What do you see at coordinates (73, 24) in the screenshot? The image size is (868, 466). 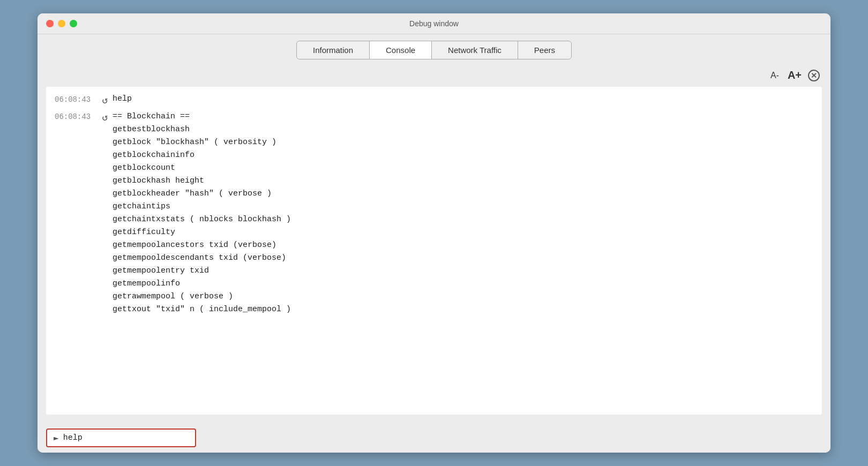 I see `maximize-button` at bounding box center [73, 24].